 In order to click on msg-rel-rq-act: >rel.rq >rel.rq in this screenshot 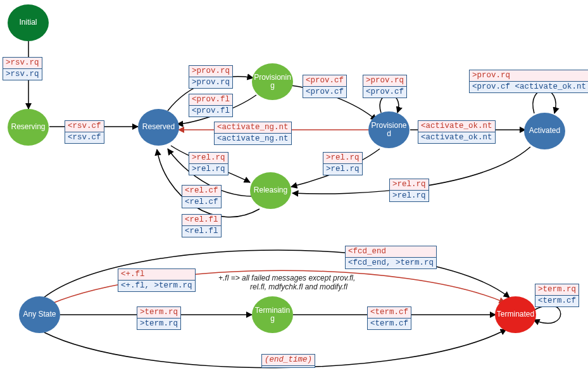, I will do `click(409, 190)`.